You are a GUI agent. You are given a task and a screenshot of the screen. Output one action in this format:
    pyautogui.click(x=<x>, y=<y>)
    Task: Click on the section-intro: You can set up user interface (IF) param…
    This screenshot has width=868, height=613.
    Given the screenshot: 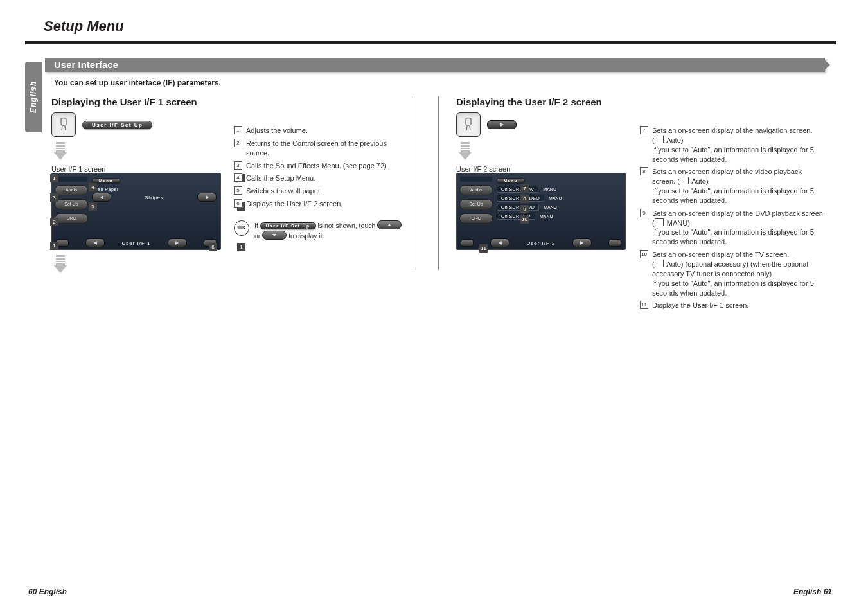 What is the action you would take?
    pyautogui.click(x=137, y=83)
    